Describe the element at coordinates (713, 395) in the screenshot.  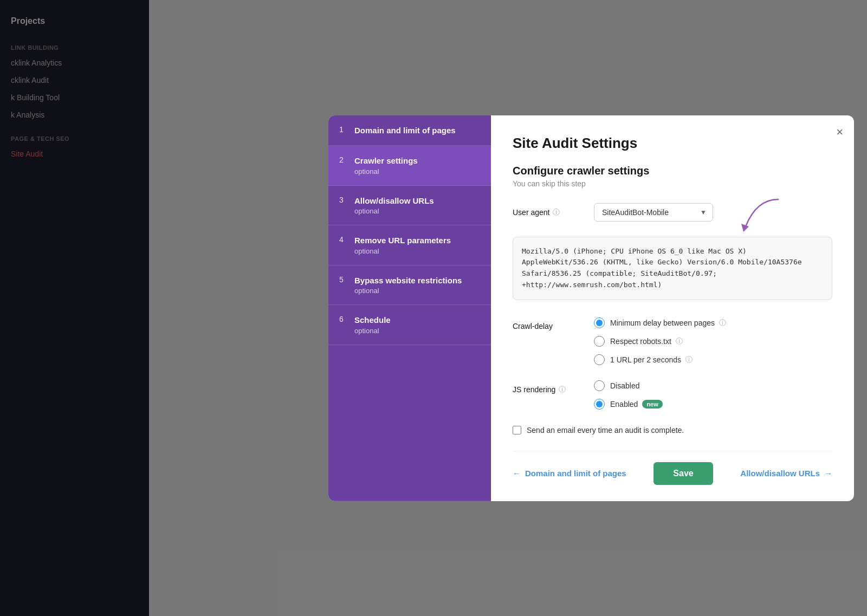
I see `js-rendering-options: Disabled Enabled new` at that location.